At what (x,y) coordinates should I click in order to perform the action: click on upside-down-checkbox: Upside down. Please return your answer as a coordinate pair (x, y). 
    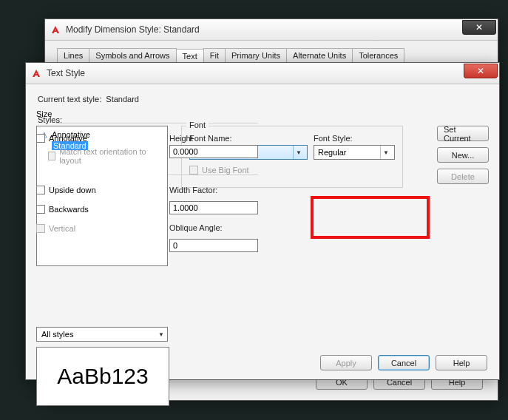
    Looking at the image, I should click on (92, 190).